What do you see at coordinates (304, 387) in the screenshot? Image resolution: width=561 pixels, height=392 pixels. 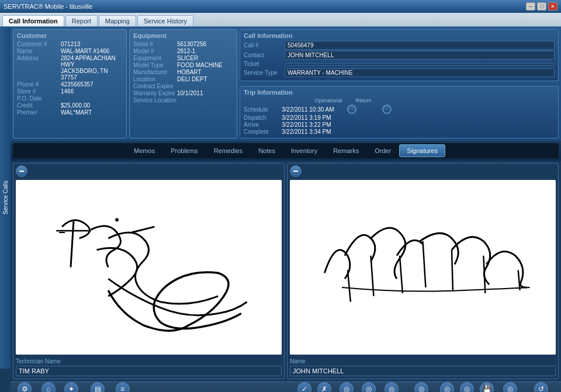 I see `accept-button: ✓ Accept` at bounding box center [304, 387].